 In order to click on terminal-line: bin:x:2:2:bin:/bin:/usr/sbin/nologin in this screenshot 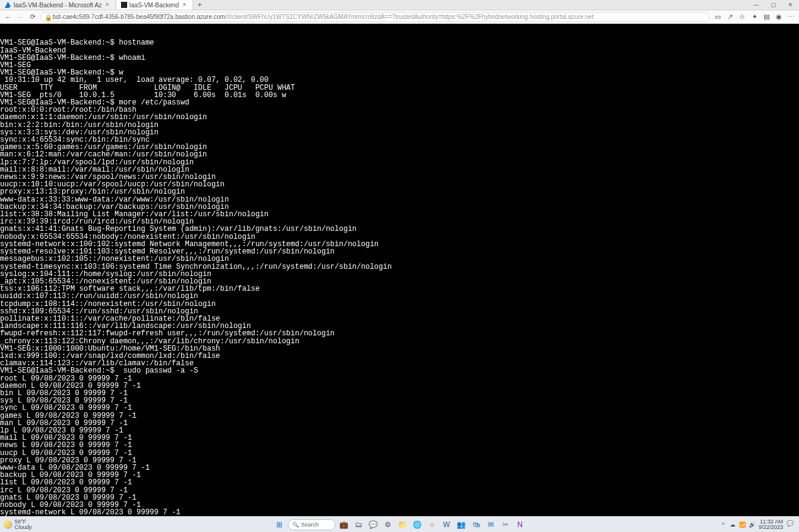, I will do `click(400, 125)`.